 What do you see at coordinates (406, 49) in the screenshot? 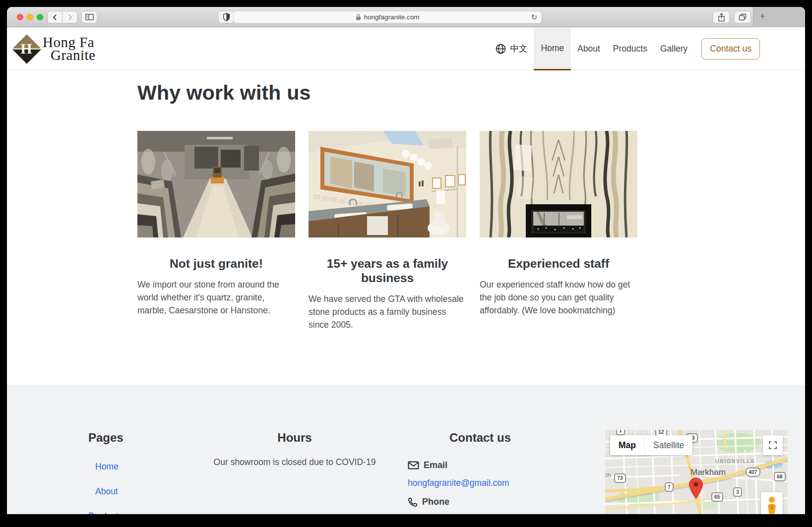
I see `site-header: H Hong Fa Granite 中文 Home` at bounding box center [406, 49].